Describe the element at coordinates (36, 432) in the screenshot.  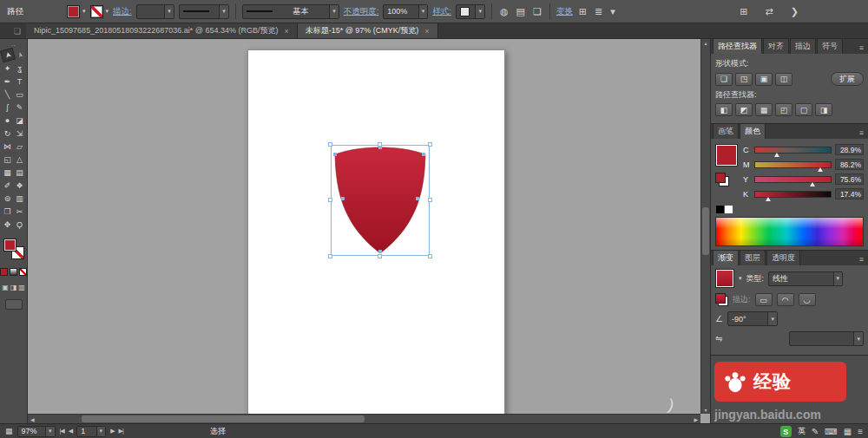
I see `zoom-select: 97%▾` at that location.